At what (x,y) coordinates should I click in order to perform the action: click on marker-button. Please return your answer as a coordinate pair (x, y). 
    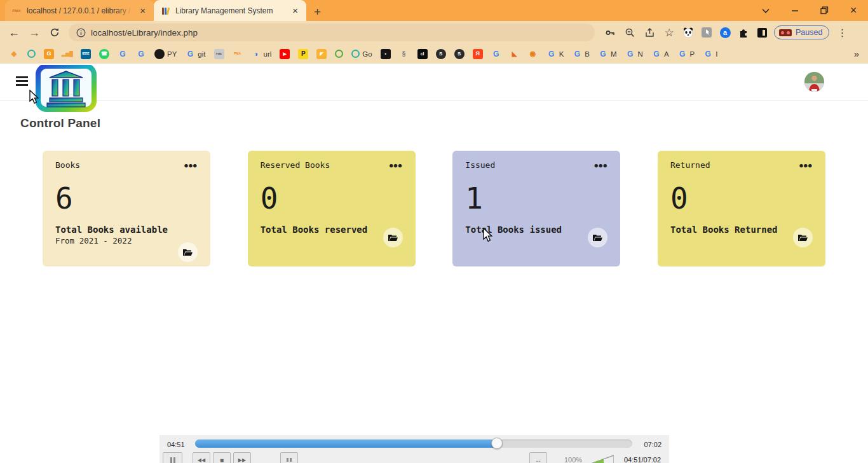
    Looking at the image, I should click on (289, 458).